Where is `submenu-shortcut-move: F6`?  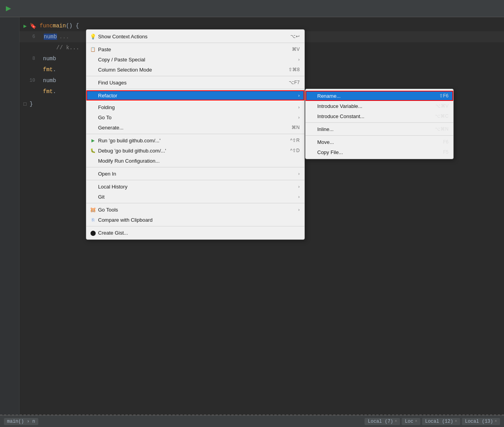
submenu-shortcut-move: F6 is located at coordinates (446, 142).